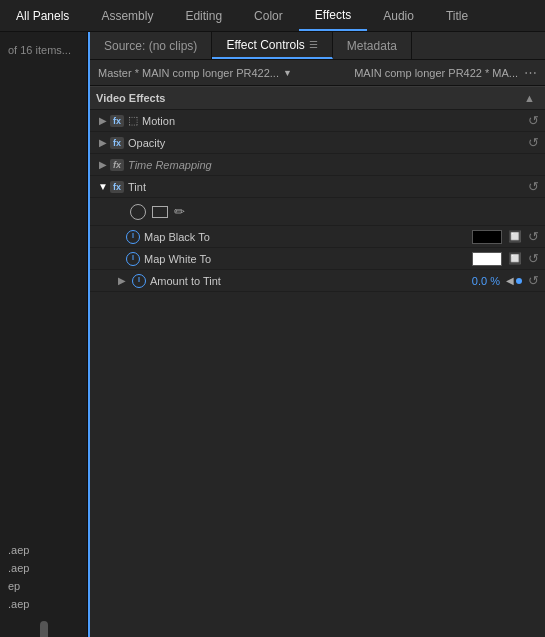  I want to click on nav-all-panels: All Panels, so click(42, 16).